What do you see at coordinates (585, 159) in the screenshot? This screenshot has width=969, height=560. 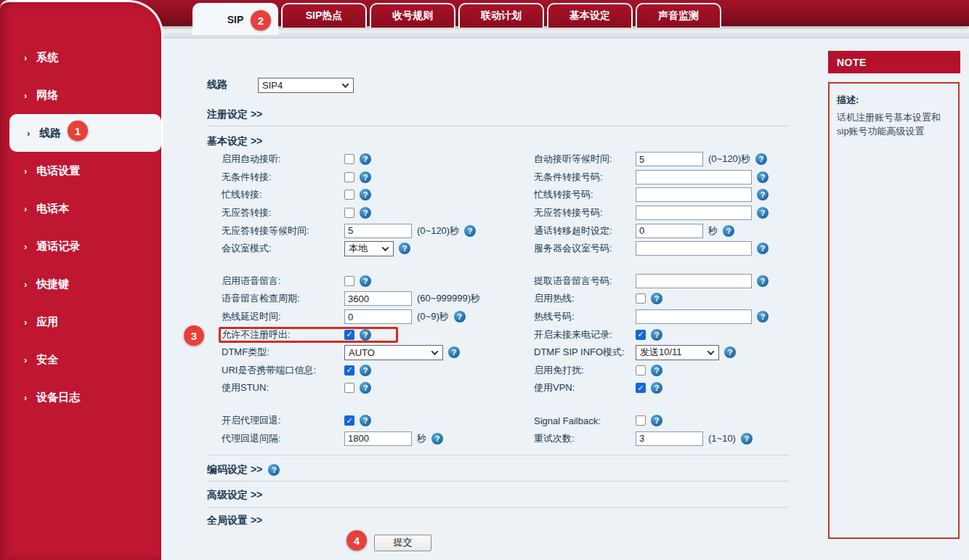 I see `field-label: 自动接听等候时间:` at bounding box center [585, 159].